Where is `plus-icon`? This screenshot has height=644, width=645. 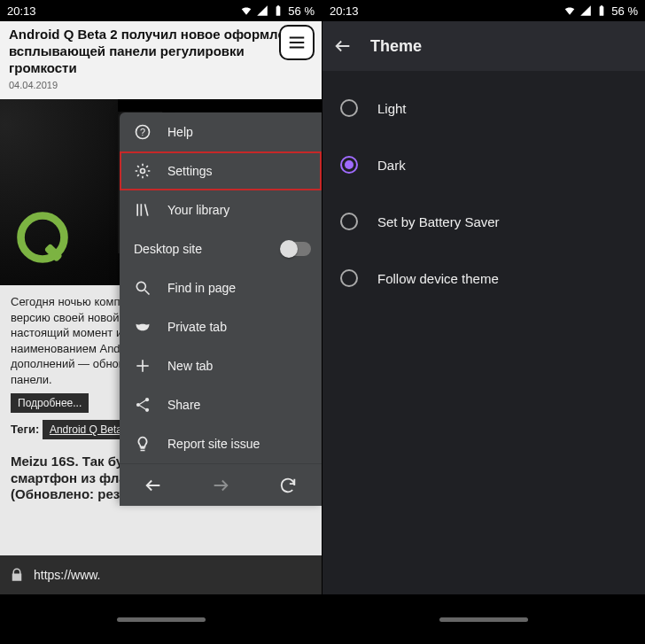 plus-icon is located at coordinates (143, 366).